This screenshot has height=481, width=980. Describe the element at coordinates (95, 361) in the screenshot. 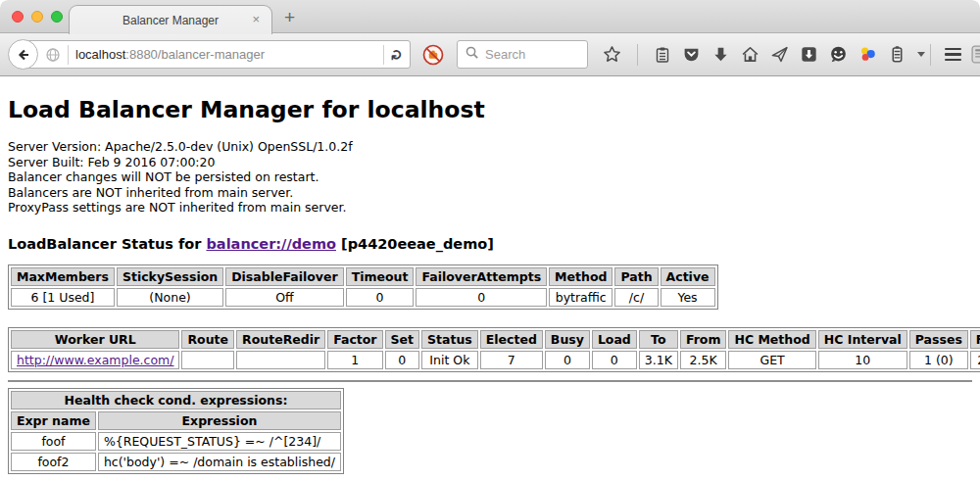

I see `worker-url-link: http://www.example.com/` at that location.